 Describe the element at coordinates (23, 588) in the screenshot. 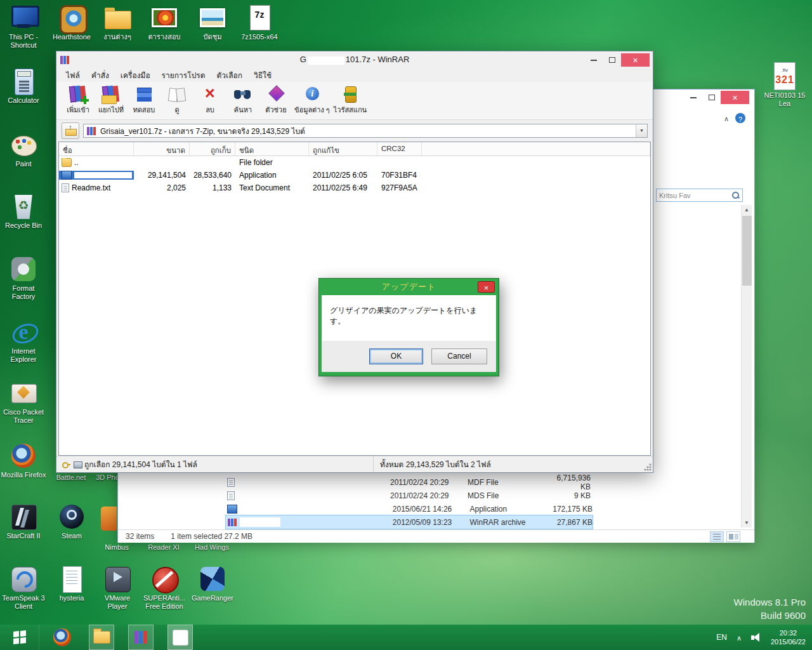

I see `desktop-icon-teamspeak: TeamSpeak 3 Client` at that location.